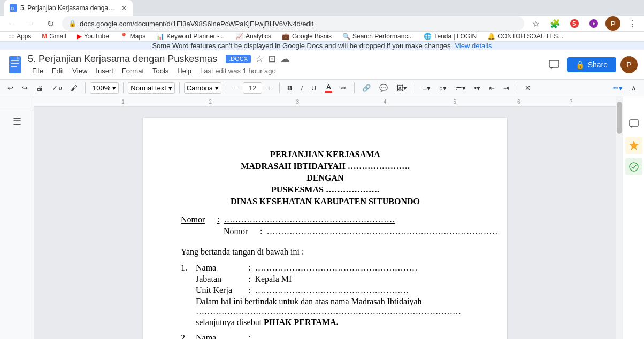 The width and height of the screenshot is (644, 339). Describe the element at coordinates (328, 88) in the screenshot. I see `text-color-button: A` at that location.